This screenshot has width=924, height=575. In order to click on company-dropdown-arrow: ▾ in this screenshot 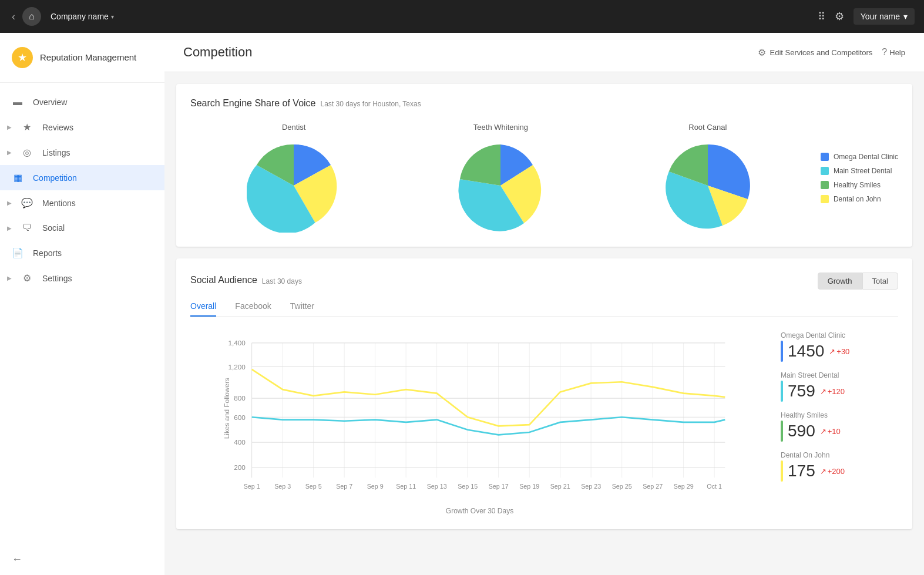, I will do `click(113, 16)`.